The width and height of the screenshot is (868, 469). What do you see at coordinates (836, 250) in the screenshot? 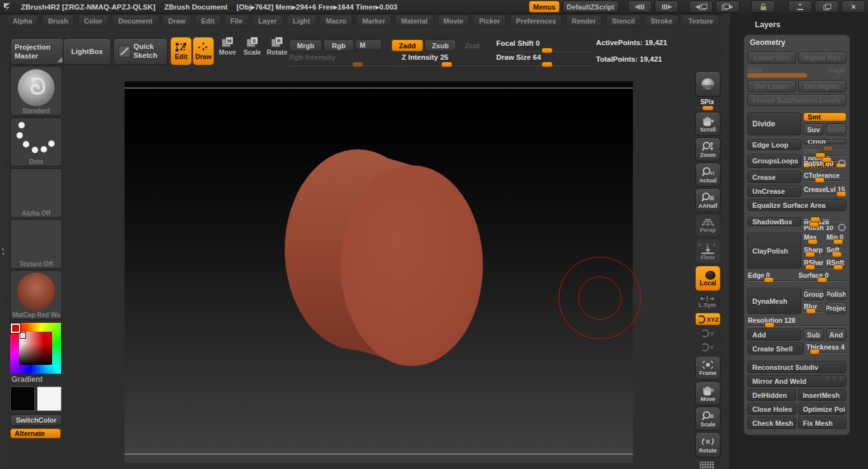
I see `claypolish-soft-slider: Soft` at bounding box center [836, 250].